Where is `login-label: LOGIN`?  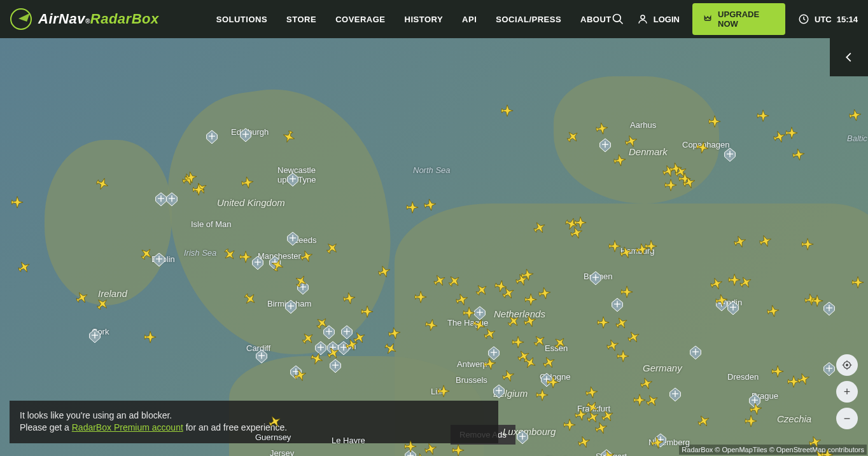 login-label: LOGIN is located at coordinates (667, 19).